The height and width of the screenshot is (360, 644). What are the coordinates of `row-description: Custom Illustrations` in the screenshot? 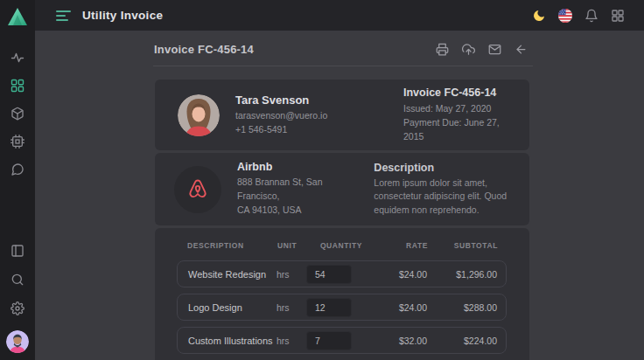 It's located at (233, 341).